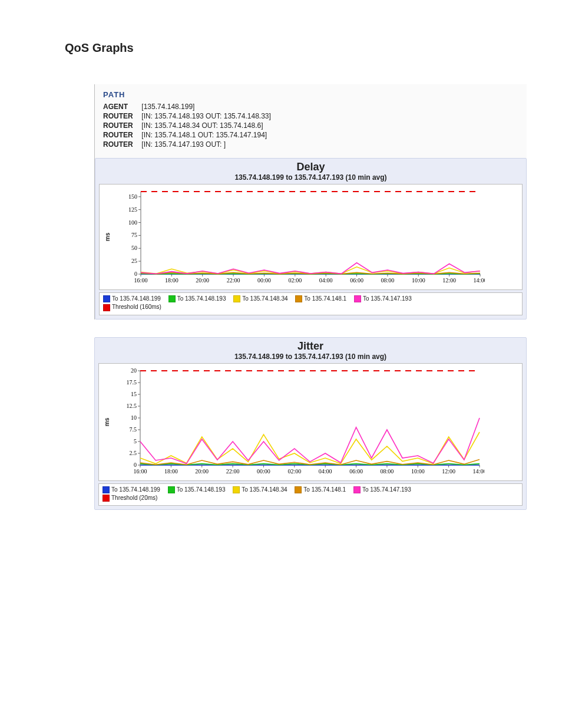  I want to click on jitter-ylabel: ms, so click(107, 421).